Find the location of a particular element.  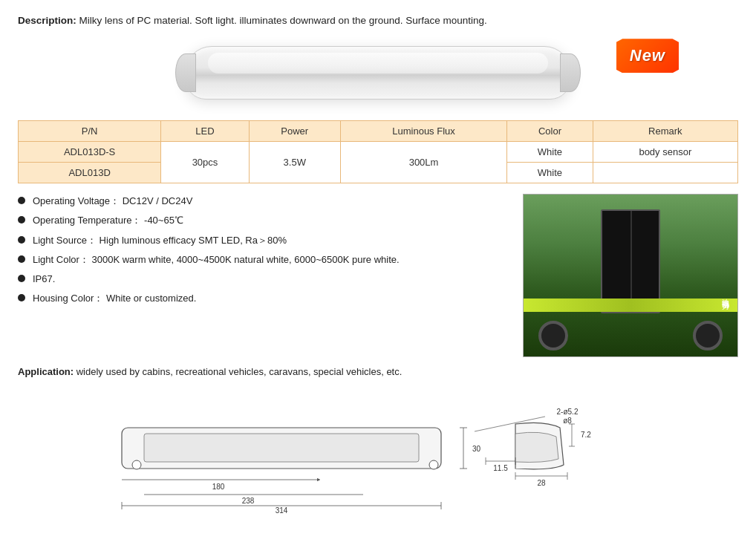

col-header-pn: P/N is located at coordinates (90, 131).